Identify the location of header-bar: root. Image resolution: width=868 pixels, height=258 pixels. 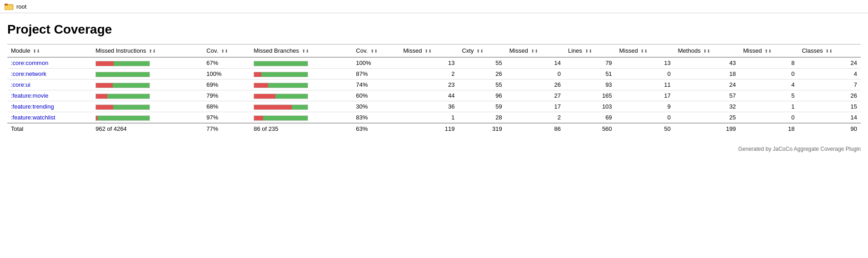
(434, 6).